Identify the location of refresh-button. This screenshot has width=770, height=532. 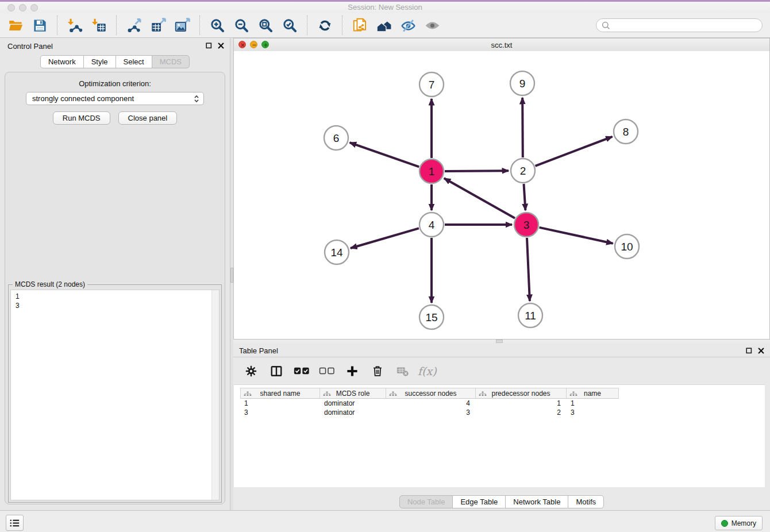
(325, 25).